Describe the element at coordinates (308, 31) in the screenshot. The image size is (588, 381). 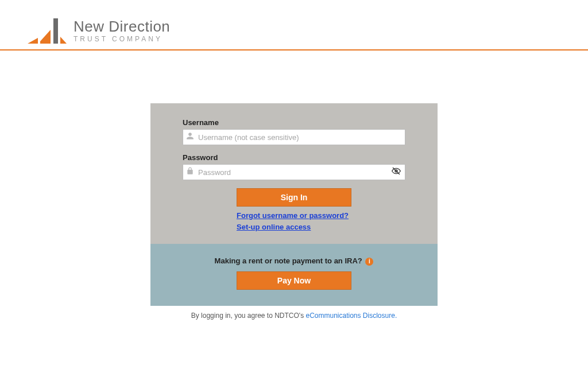
I see `brand-logo: New Direction TRUST COMPANY` at that location.